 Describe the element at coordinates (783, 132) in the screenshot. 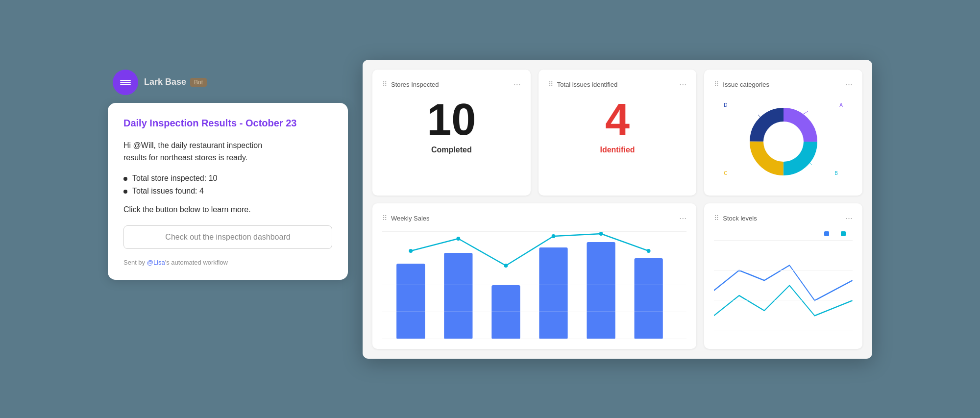

I see `issue-categories-card: ⠿ Issue categories ···` at that location.